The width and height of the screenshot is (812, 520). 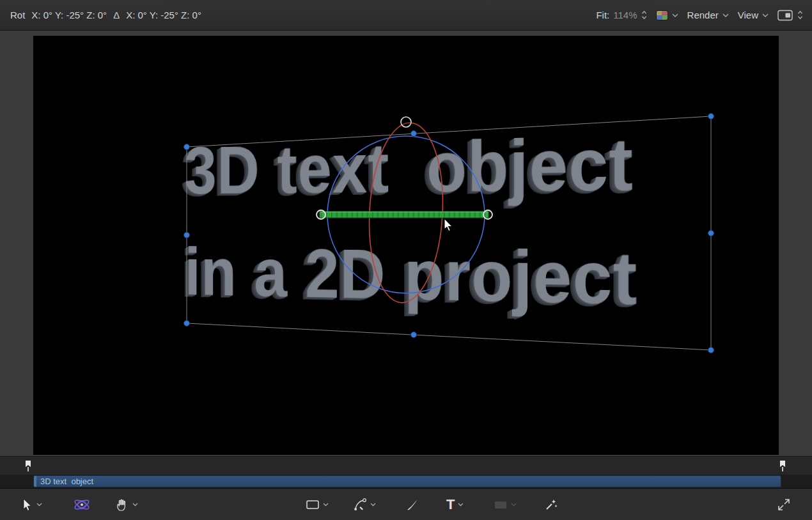 What do you see at coordinates (406, 482) in the screenshot?
I see `timeline-track: 3D text object` at bounding box center [406, 482].